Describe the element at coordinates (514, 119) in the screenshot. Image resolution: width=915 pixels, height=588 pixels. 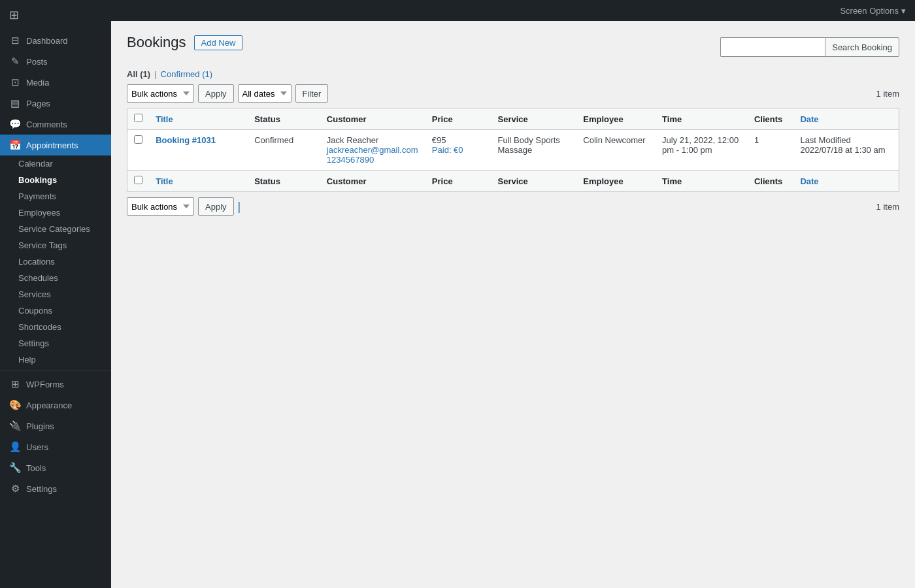
I see `table-header-row: Title Status Customer Price Service` at that location.